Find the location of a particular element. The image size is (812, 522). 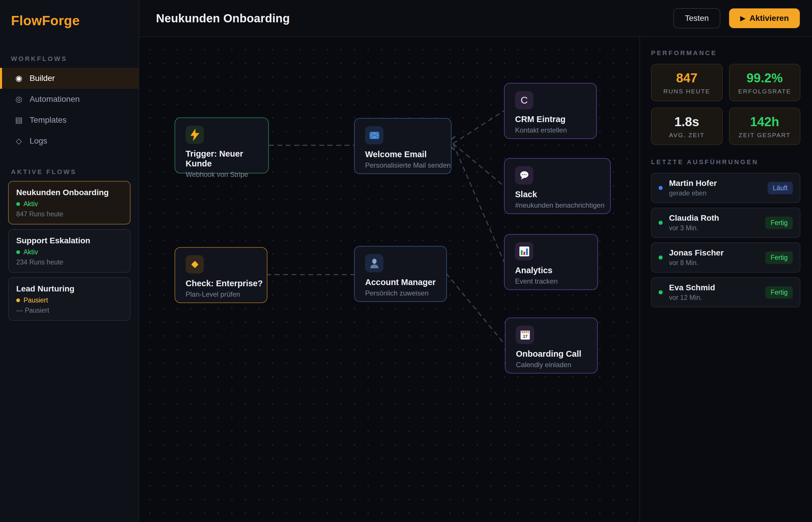

sidebar-item-templates: ▤ Templates is located at coordinates (69, 120).